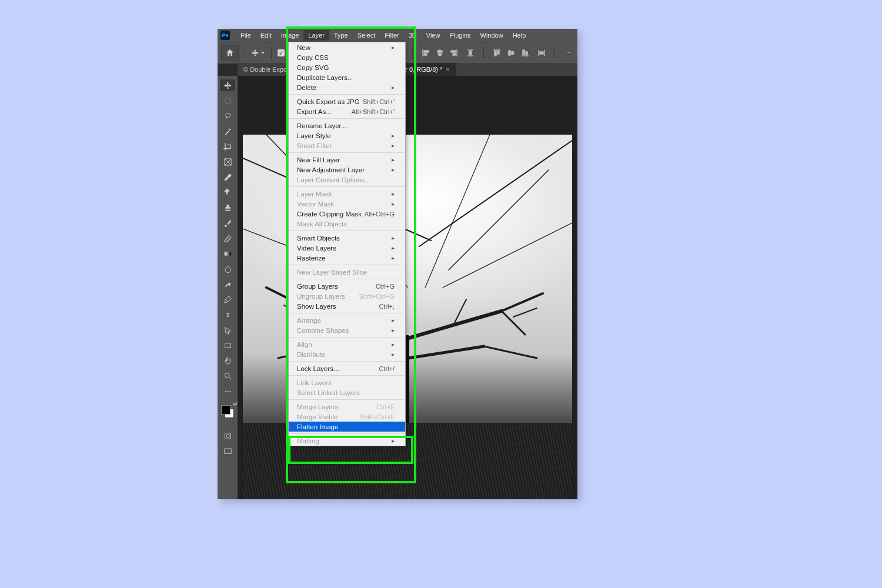 The image size is (882, 588). I want to click on menu-type: Type, so click(341, 35).